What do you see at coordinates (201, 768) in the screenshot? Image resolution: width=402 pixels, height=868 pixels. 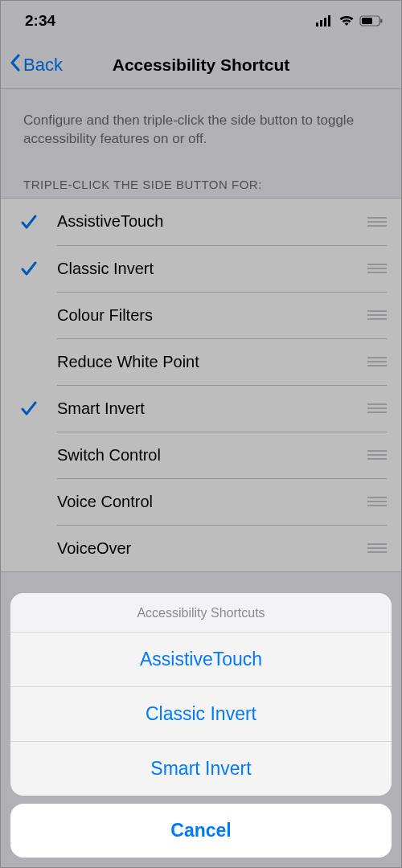 I see `action-sheet-item: Smart Invert` at bounding box center [201, 768].